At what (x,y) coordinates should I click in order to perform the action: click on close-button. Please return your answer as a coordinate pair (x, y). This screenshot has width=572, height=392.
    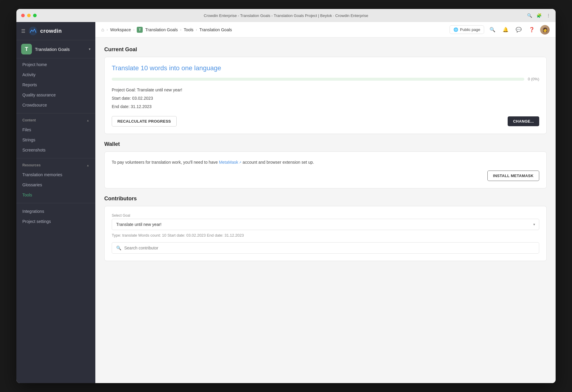
    Looking at the image, I should click on (23, 15).